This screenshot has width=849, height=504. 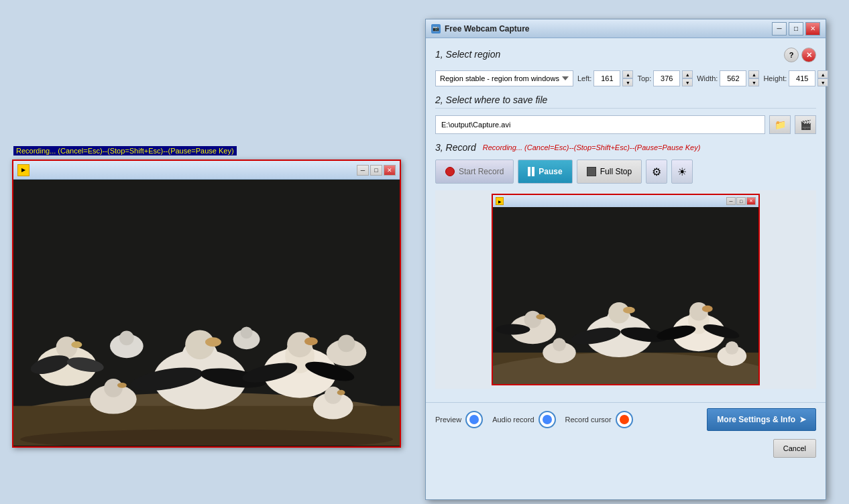 I want to click on left-spin-down: ▼, so click(x=628, y=82).